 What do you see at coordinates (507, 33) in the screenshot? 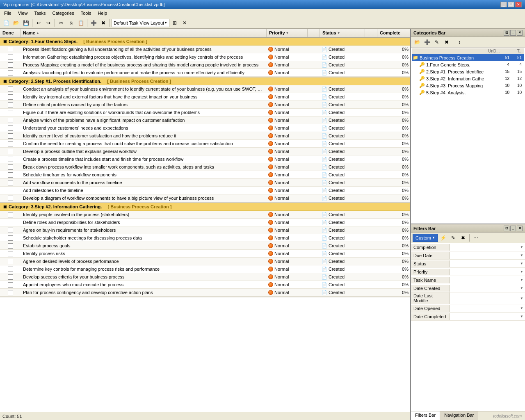
I see `panel-restore-btn: ⊡` at bounding box center [507, 33].